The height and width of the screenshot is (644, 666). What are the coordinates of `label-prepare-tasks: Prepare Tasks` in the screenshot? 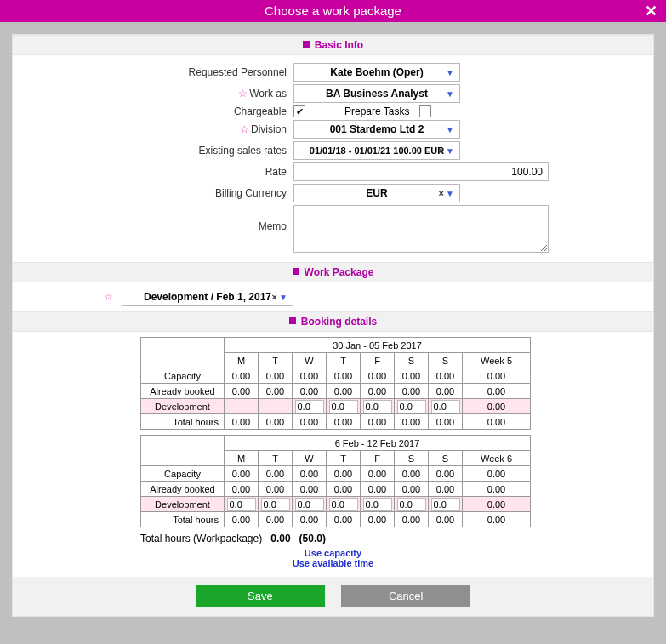 It's located at (377, 111).